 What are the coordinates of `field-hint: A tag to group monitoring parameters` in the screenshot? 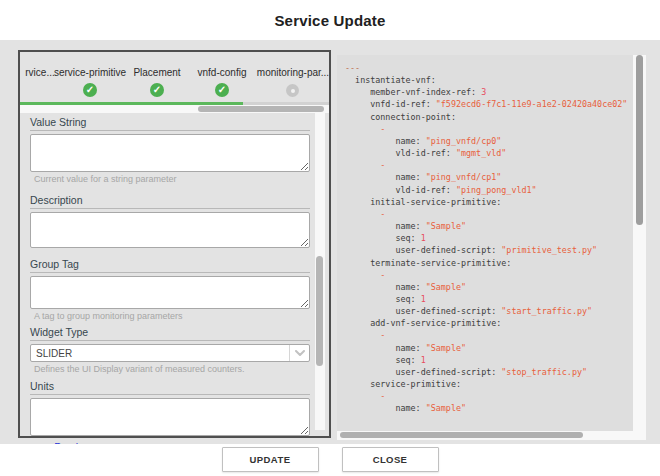 It's located at (170, 316).